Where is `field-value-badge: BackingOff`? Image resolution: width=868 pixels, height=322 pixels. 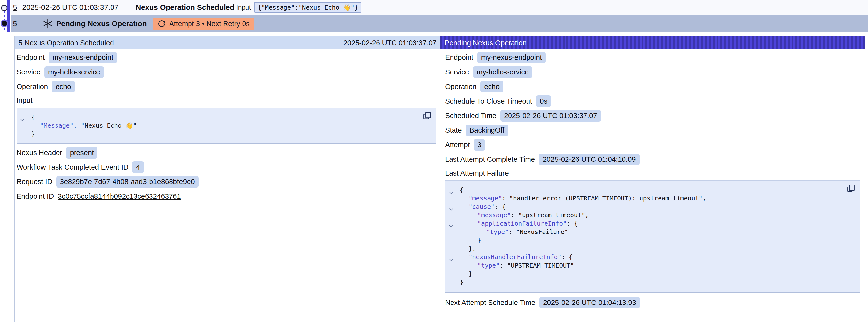 field-value-badge: BackingOff is located at coordinates (487, 130).